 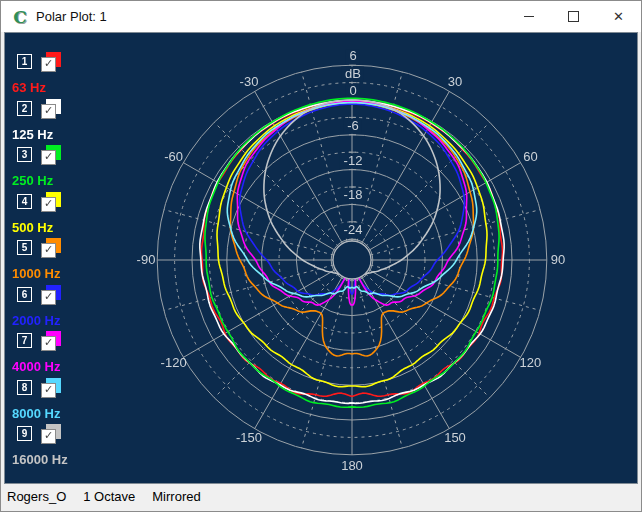 I want to click on status-mode: Mirrored, so click(x=176, y=496).